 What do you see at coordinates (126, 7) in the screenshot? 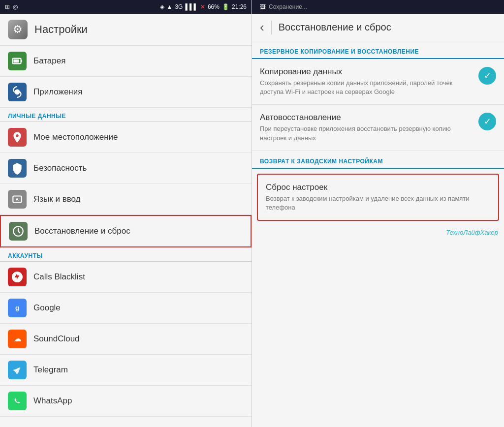
I see `status-bar-left: ⊞ ◎ ◈ ▲ 3G ▌▌▌ ✕ 66% 🔋 21:26` at bounding box center [126, 7].